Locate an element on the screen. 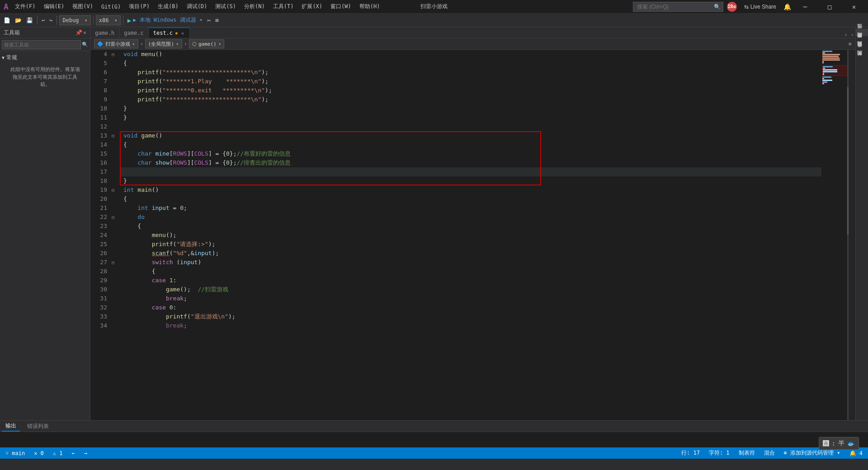 The width and height of the screenshot is (868, 470). code-line-8: printf("*******0.exit *********\n"); is located at coordinates (471, 90).